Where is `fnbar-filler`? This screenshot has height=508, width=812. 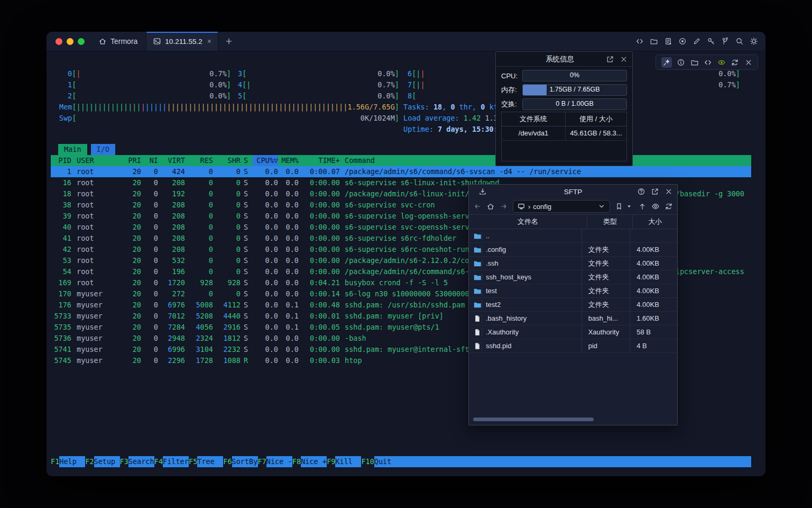 fnbar-filler is located at coordinates (576, 461).